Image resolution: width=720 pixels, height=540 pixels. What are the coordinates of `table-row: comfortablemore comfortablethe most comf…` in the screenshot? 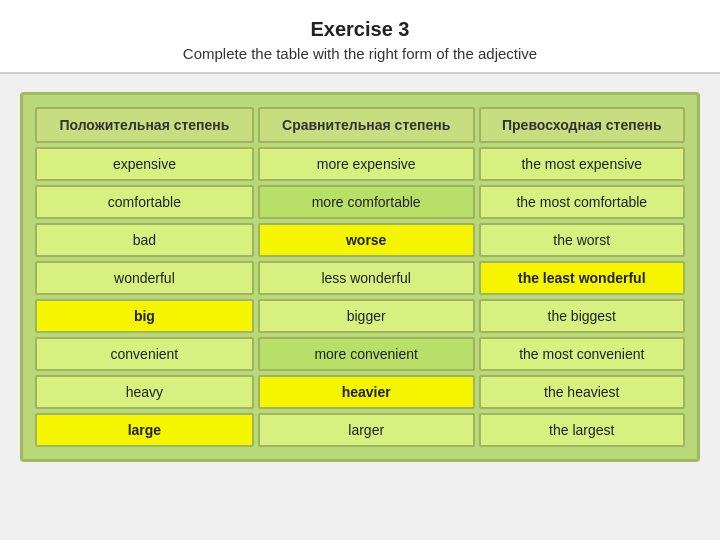 It's located at (360, 202).